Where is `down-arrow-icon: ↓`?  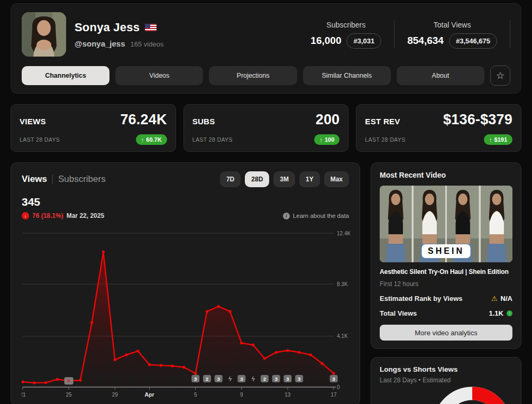 down-arrow-icon: ↓ is located at coordinates (25, 216).